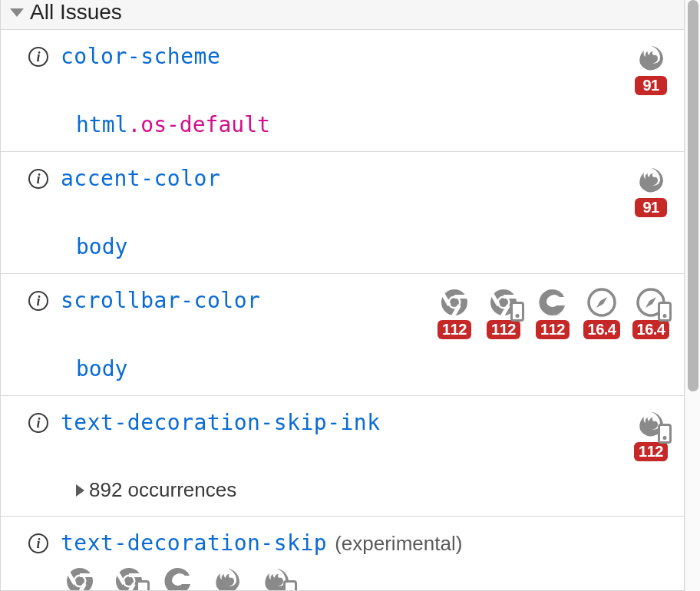 Image resolution: width=700 pixels, height=591 pixels. I want to click on browser-support-list: 112112112112112, so click(365, 579).